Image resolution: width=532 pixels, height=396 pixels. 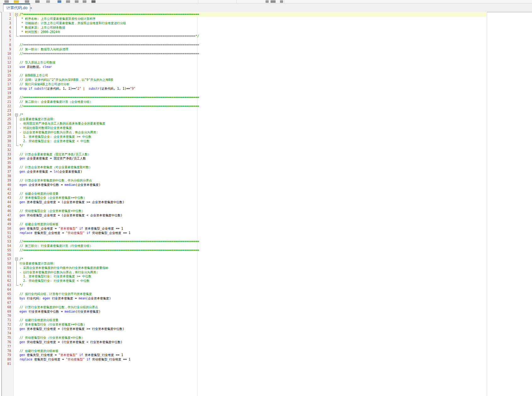 What do you see at coordinates (244, 41) in the screenshot?
I see `code-line: 7` at bounding box center [244, 41].